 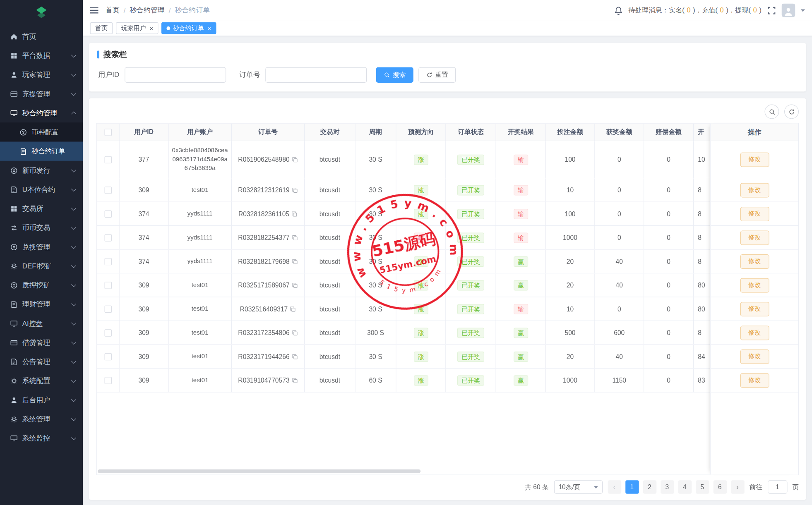 What do you see at coordinates (147, 11) in the screenshot?
I see `breadcrumb-item: 秒合约管理` at bounding box center [147, 11].